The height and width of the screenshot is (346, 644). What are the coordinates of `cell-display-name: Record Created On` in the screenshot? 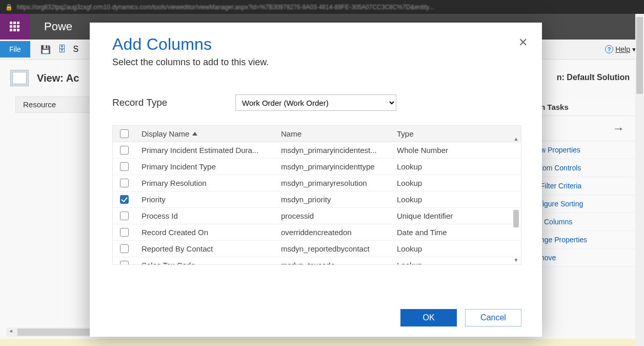 It's located at (205, 232).